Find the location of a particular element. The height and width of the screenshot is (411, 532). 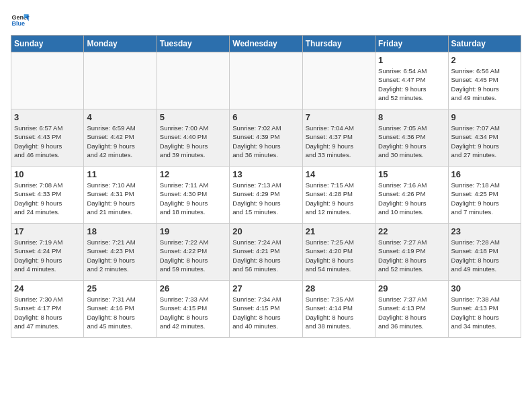

day-cell: 1Sunrise: 6:54 AM Sunset: 4:47 PM Daylig… is located at coordinates (412, 81).